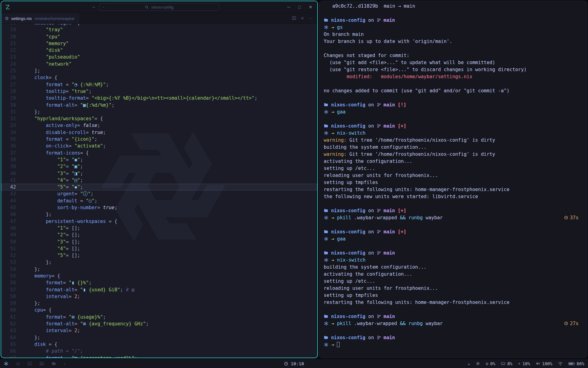 This screenshot has width=588, height=368. Describe the element at coordinates (159, 139) in the screenshot. I see `code-line: 35 format = "{icon}";` at that location.